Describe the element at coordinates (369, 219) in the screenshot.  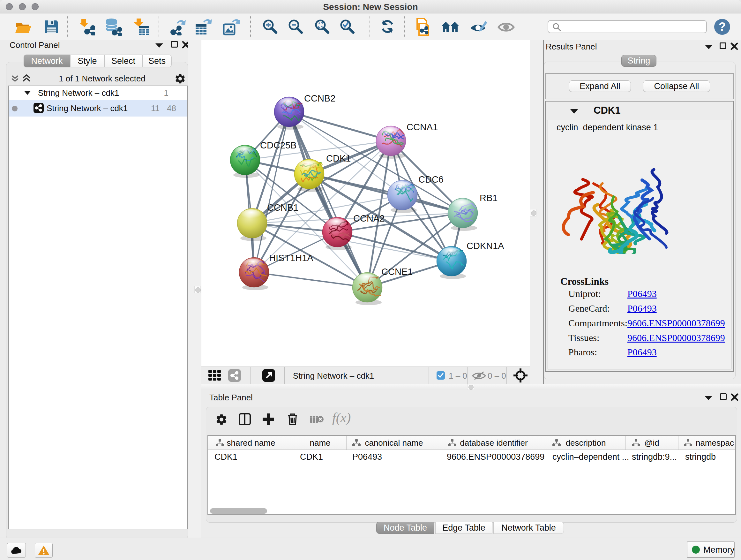
I see `svg-text: CCNA2` at that location.